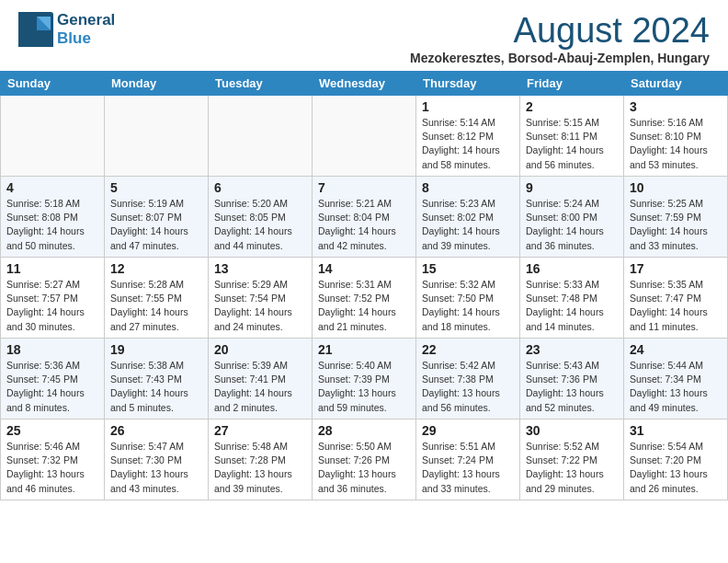 Image resolution: width=728 pixels, height=563 pixels. Describe the element at coordinates (260, 386) in the screenshot. I see `day-info: Sunrise: 5:39 AM Sunset: 7:41 PM Dayligh…` at that location.